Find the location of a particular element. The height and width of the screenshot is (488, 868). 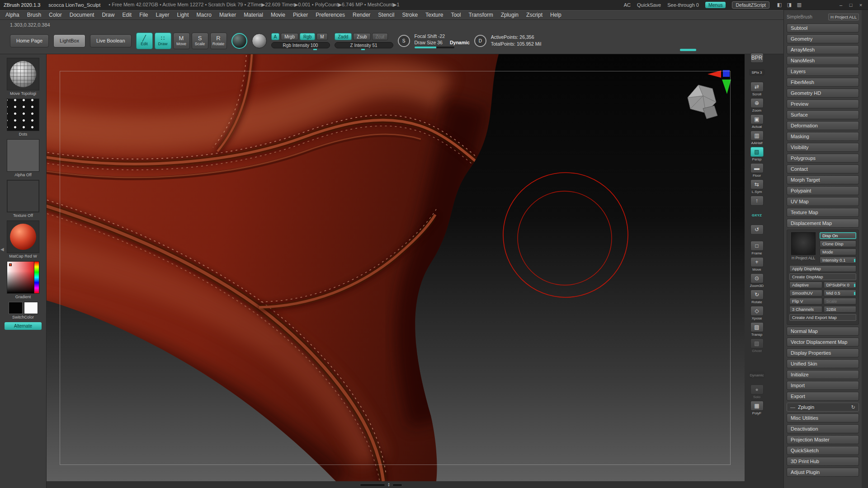

floor-button: ▬ Floor is located at coordinates (757, 170).